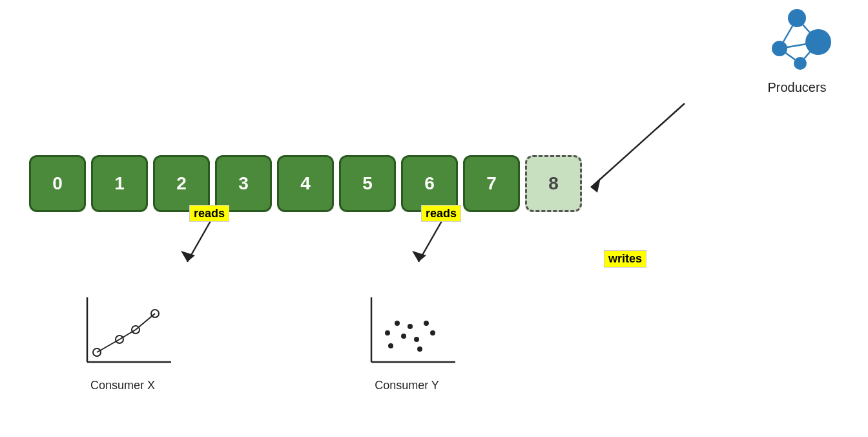 The width and height of the screenshot is (868, 437). What do you see at coordinates (625, 259) in the screenshot?
I see `writes-label: writes` at bounding box center [625, 259].